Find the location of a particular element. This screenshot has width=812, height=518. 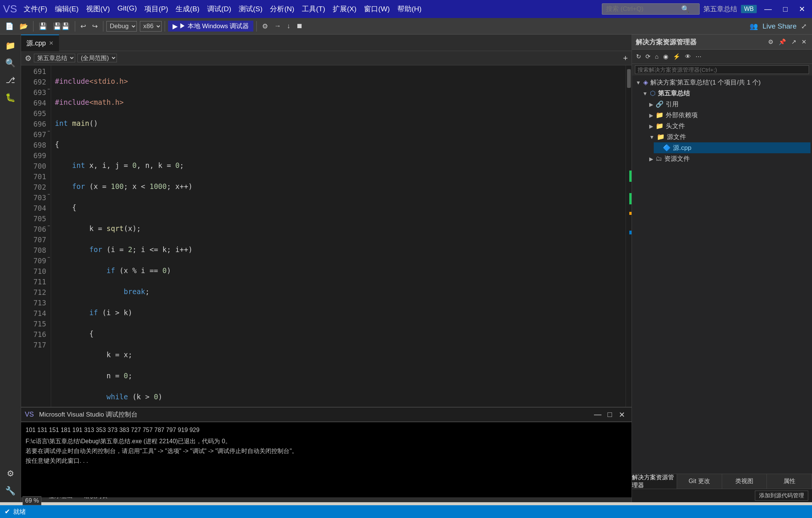

save-button: 💾 is located at coordinates (43, 26).